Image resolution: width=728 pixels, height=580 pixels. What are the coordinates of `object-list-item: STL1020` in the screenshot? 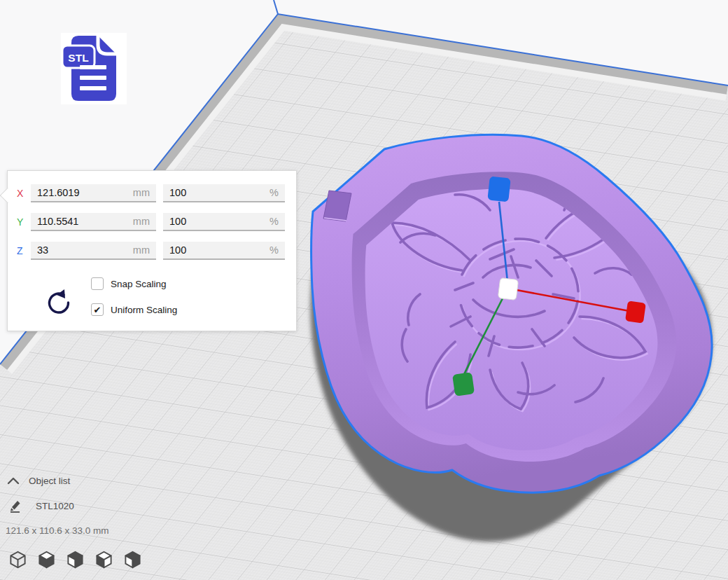 It's located at (42, 506).